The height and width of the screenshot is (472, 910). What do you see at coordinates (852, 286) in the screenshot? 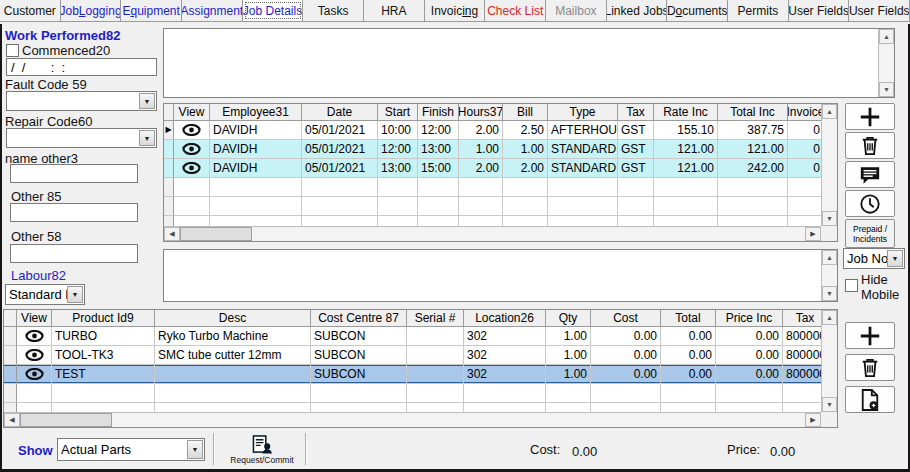
I see `hide-mobile-checkbox` at bounding box center [852, 286].